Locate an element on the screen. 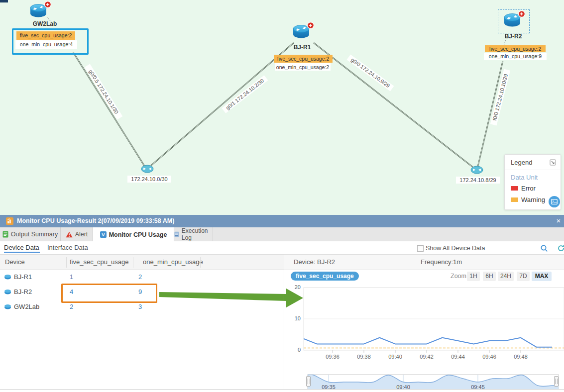  series-pill-five-sec: five_sec_cpu_usage is located at coordinates (325, 276).